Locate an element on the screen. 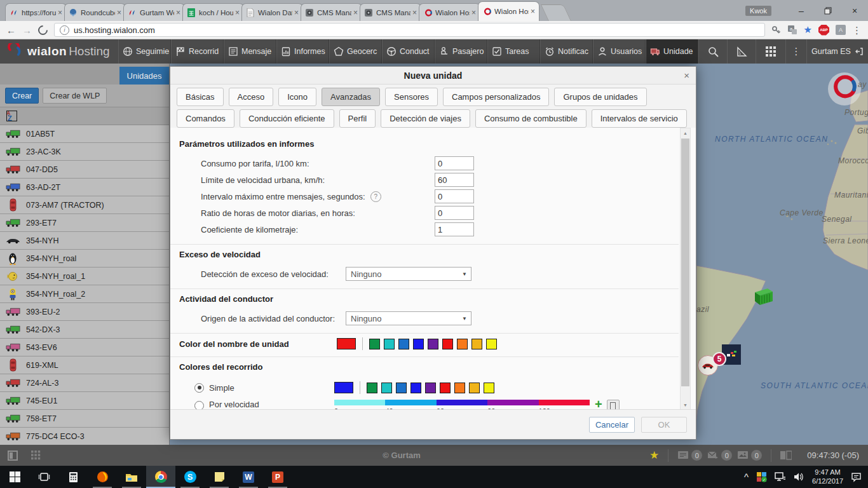 The image size is (868, 488). dialog-tab-grupos-de-unidades: Grupos de unidades is located at coordinates (600, 97).